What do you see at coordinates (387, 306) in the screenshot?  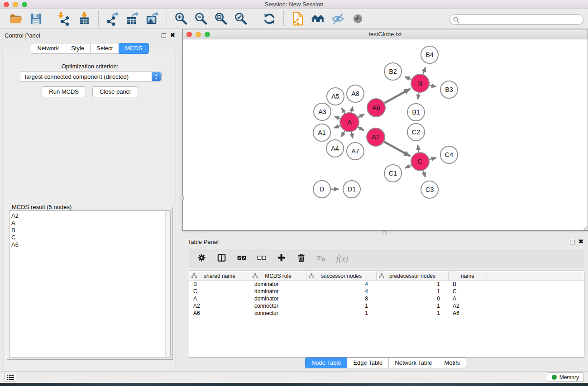 I see `table-row: A2connector11A2` at bounding box center [387, 306].